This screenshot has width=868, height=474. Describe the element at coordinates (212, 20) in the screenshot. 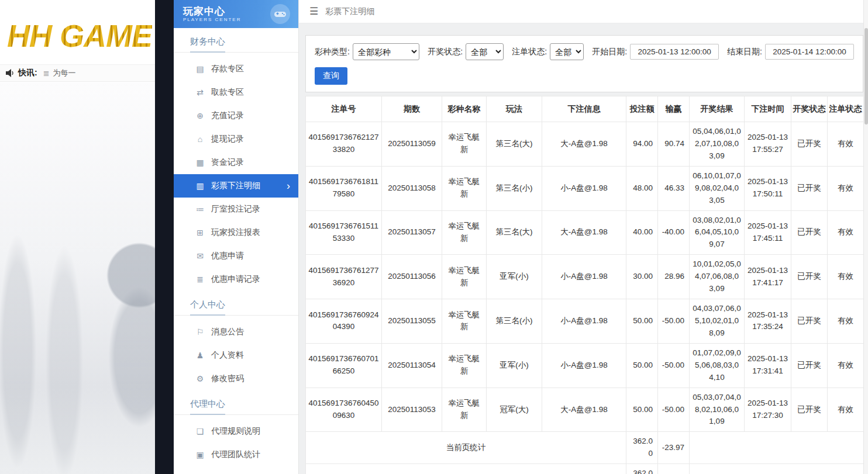

I see `sidebar-subtitle: PLAYERS CENTER` at that location.